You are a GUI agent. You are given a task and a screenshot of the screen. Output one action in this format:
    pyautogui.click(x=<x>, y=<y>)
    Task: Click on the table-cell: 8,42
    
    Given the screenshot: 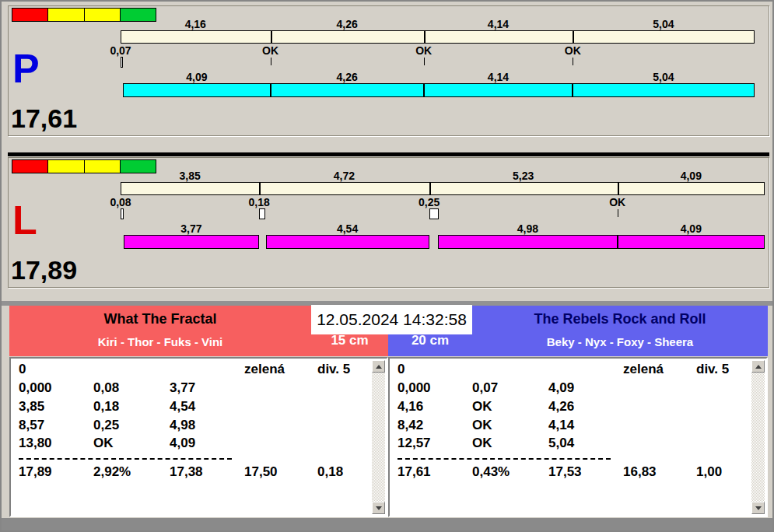 What is the action you would take?
    pyautogui.click(x=411, y=425)
    